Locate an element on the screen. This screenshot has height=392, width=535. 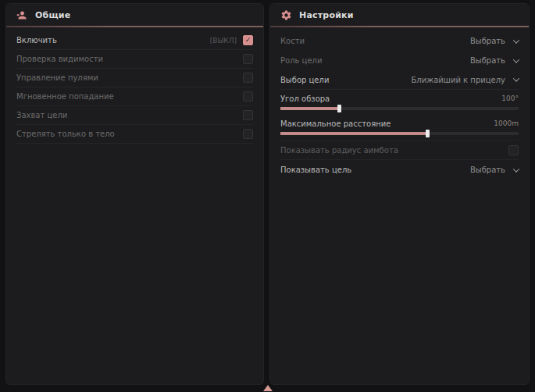
toggle-row-visibility-check: Проверка видимости ✓ is located at coordinates (134, 59).